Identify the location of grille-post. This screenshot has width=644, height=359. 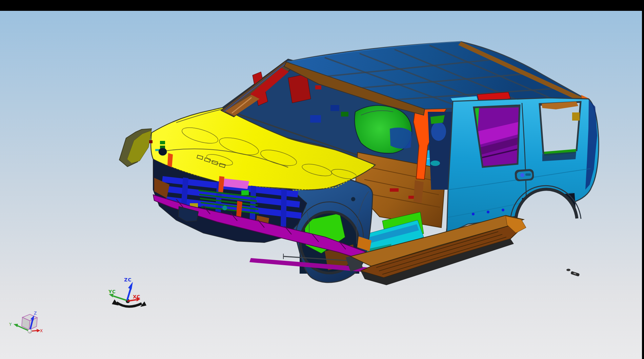
(284, 208).